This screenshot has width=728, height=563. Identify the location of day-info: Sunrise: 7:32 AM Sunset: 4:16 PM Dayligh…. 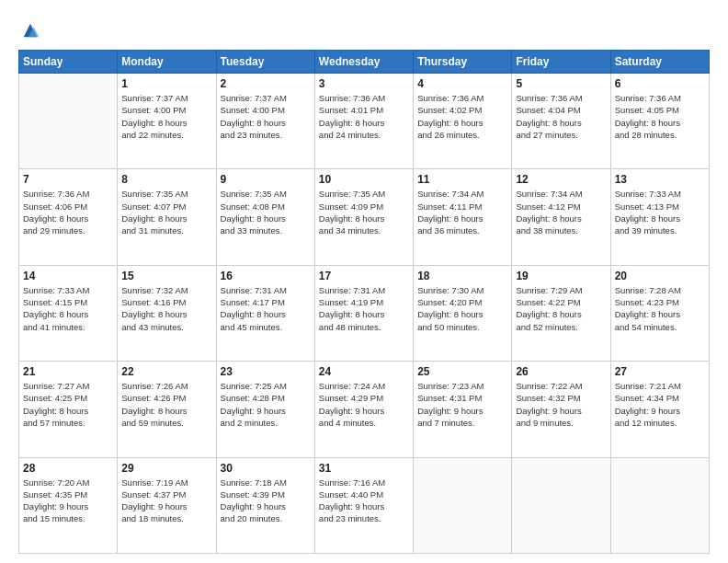
(166, 309).